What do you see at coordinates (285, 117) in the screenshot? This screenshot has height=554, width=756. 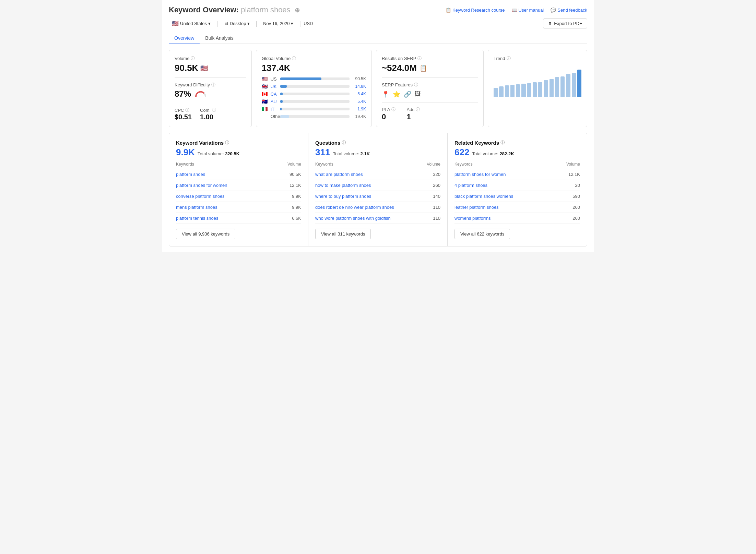 I see `gv-bar` at bounding box center [285, 117].